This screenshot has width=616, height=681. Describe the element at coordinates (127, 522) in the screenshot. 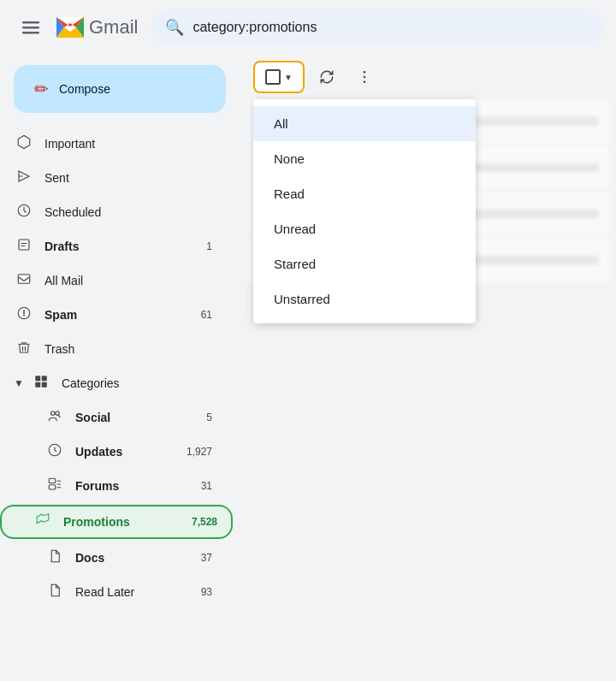

I see `sidebar-label-promotions: Promotions` at that location.